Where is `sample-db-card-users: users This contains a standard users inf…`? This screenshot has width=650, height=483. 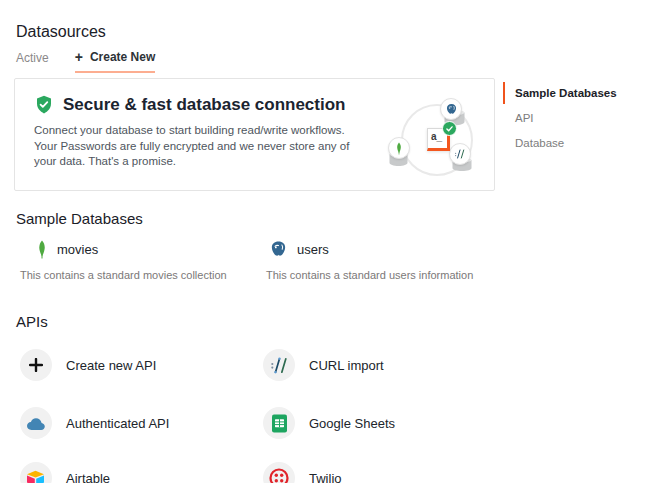 sample-db-card-users: users This contains a standard users inf… is located at coordinates (370, 260).